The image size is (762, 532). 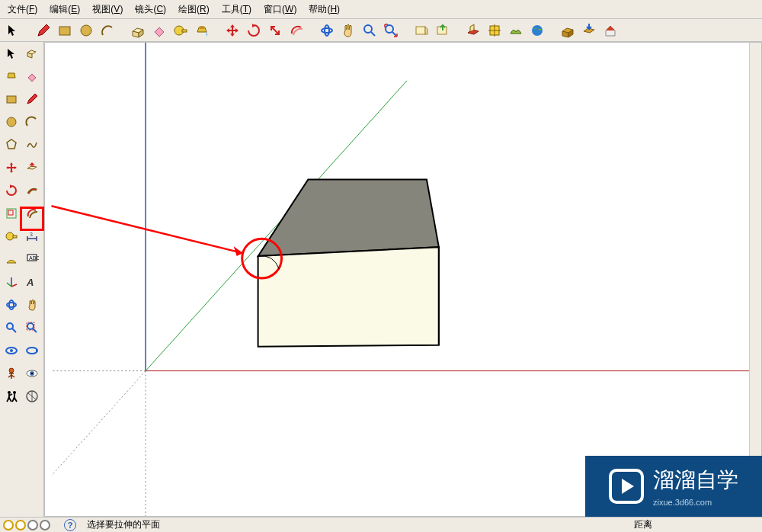 I want to click on warehouse-upload-tool, so click(x=568, y=30).